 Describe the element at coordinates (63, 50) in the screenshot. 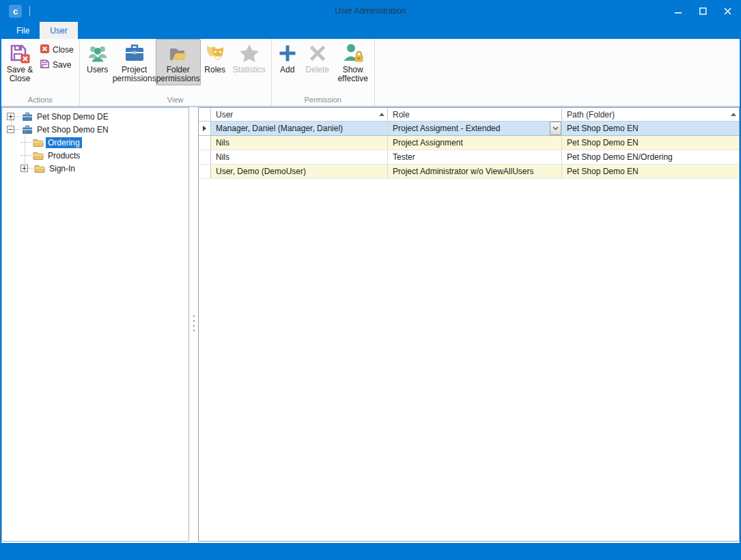

I see `button-label: Close` at that location.